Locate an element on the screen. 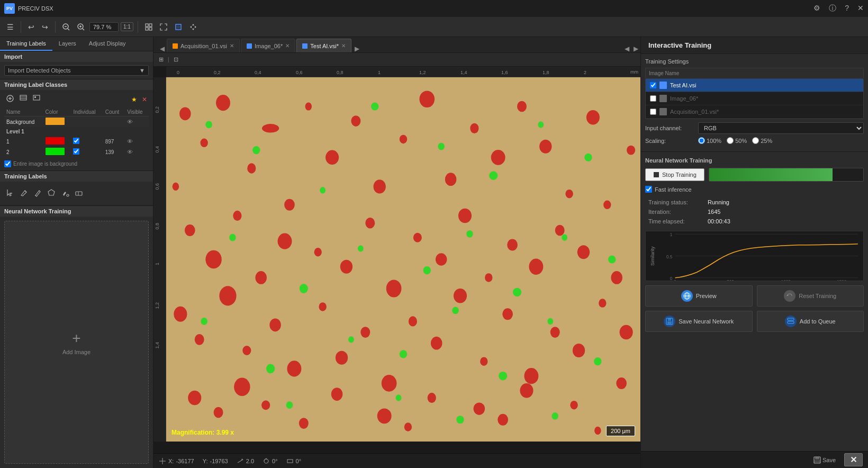 This screenshot has width=868, height=468. help-icon: ? is located at coordinates (847, 8).